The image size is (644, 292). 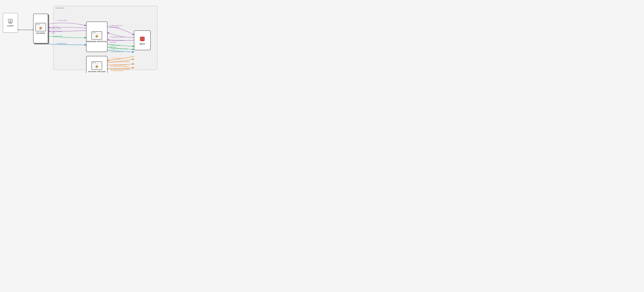 What do you see at coordinates (97, 36) in the screenshot?
I see `presence-rust-icon: R` at bounding box center [97, 36].